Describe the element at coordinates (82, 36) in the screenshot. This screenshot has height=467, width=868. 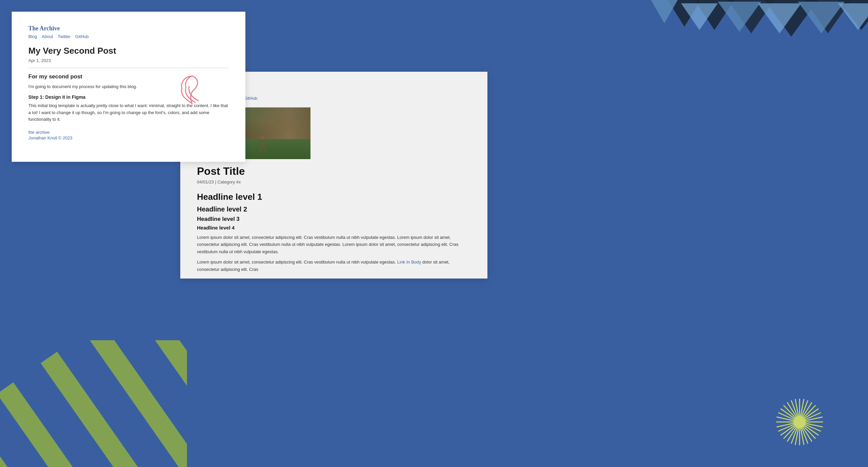
I see `card1-nav-github: GitHub` at that location.